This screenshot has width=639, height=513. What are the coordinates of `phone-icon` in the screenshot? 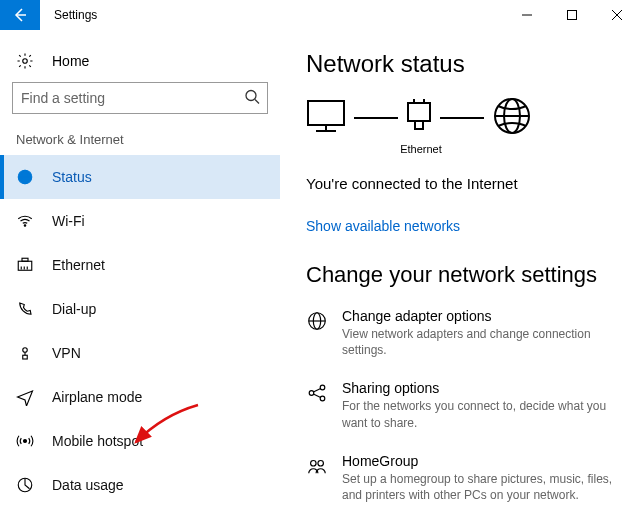 It's located at (25, 309).